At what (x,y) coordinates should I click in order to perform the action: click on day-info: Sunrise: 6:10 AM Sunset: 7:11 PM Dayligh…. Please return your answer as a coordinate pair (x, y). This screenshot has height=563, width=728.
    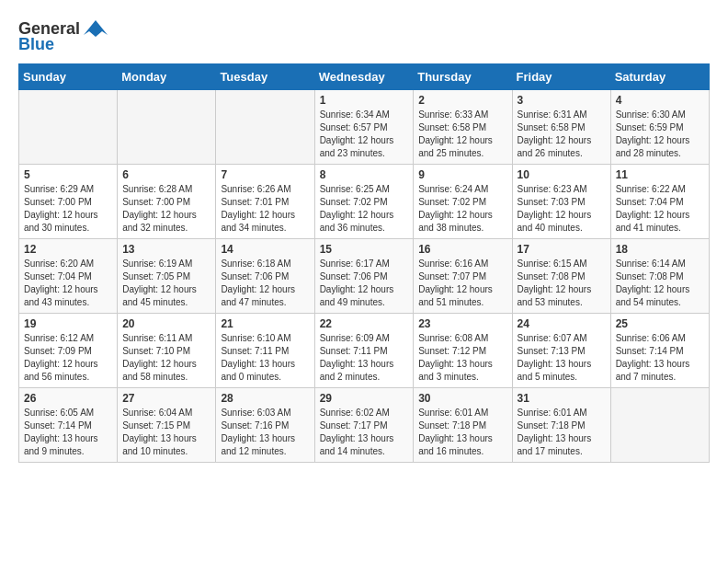
    Looking at the image, I should click on (265, 358).